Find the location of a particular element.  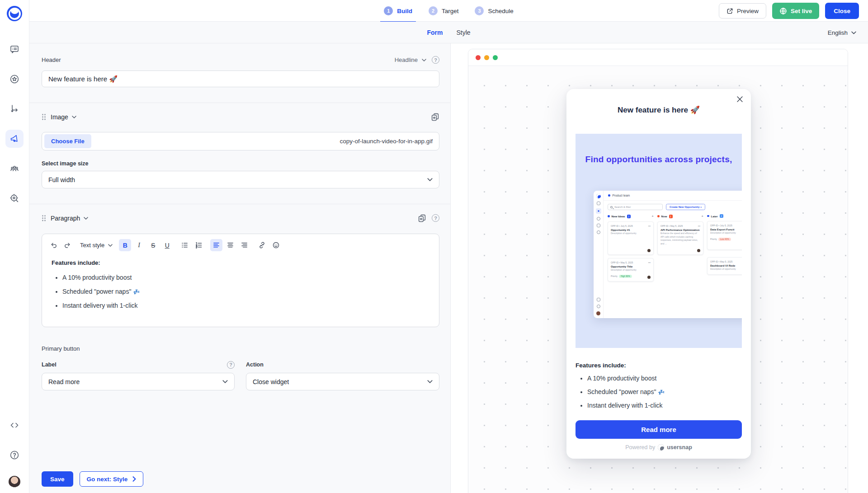

header-text-input is located at coordinates (241, 79).